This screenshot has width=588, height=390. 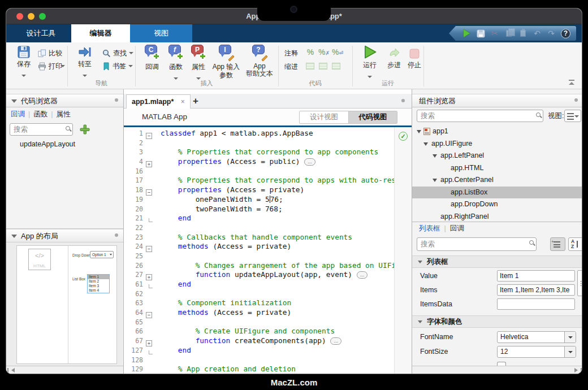 I want to click on tab-design-tools: 设计工具, so click(x=41, y=33).